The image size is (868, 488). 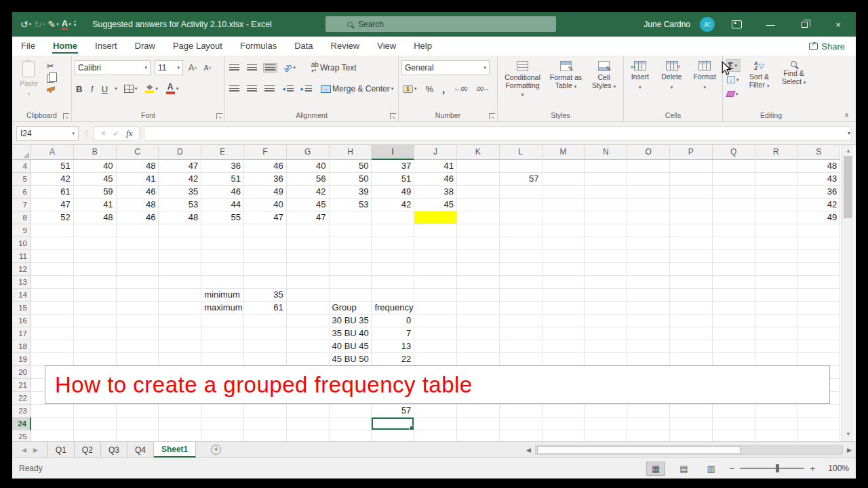 What do you see at coordinates (606, 218) in the screenshot?
I see `cell-N8` at bounding box center [606, 218].